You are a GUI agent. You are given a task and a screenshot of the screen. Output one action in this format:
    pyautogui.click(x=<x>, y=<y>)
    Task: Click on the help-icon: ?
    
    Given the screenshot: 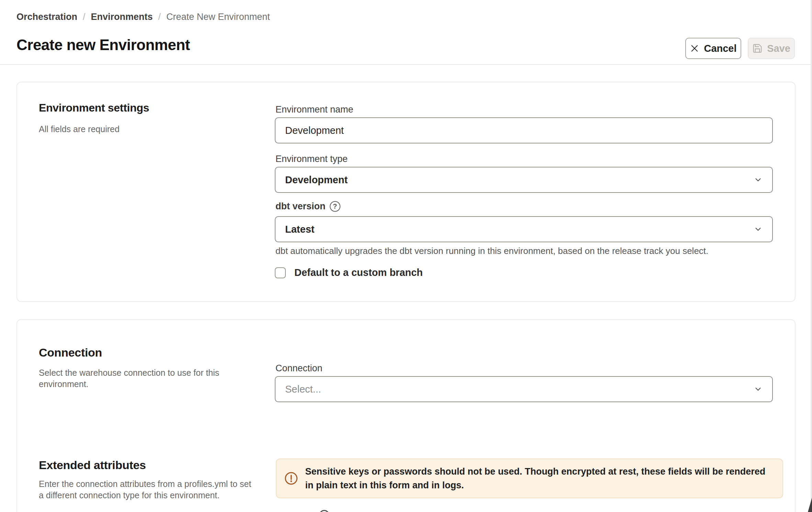 What is the action you would take?
    pyautogui.click(x=335, y=207)
    